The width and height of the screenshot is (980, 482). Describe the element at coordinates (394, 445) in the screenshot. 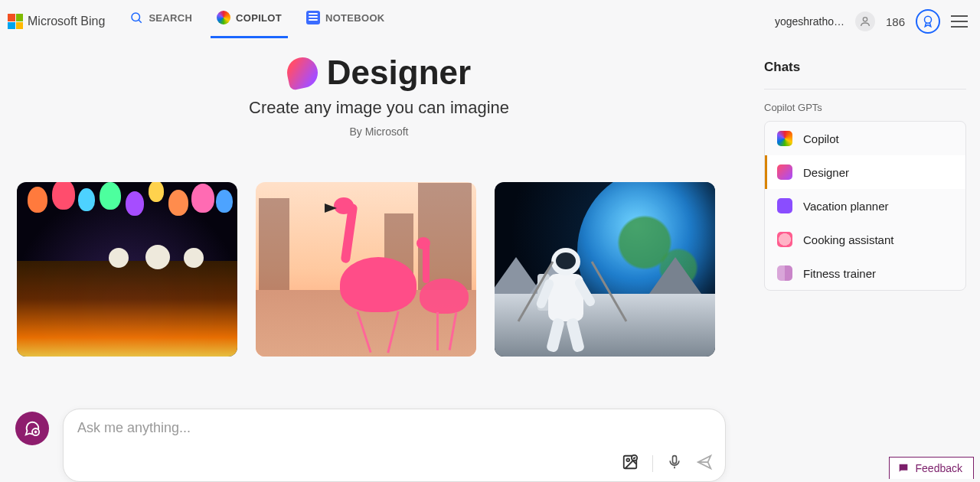

I see `chat-box` at that location.